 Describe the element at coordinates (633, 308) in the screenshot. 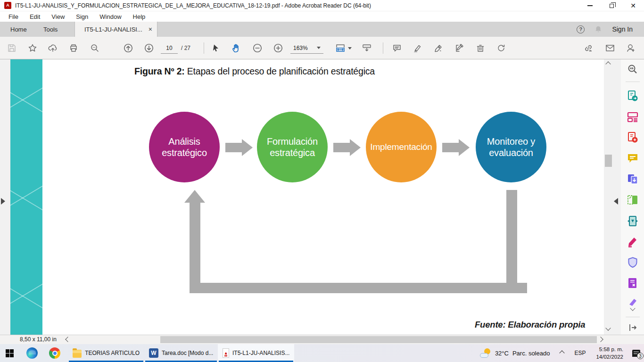

I see `chevron-down-icon` at that location.